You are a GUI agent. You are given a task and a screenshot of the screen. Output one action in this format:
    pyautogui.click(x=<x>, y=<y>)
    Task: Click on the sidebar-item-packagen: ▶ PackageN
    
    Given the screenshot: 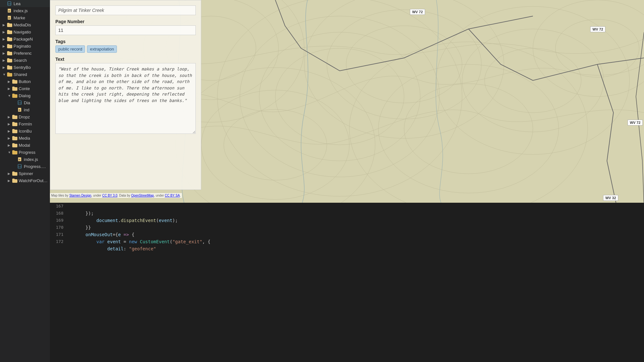 What is the action you would take?
    pyautogui.click(x=25, y=39)
    